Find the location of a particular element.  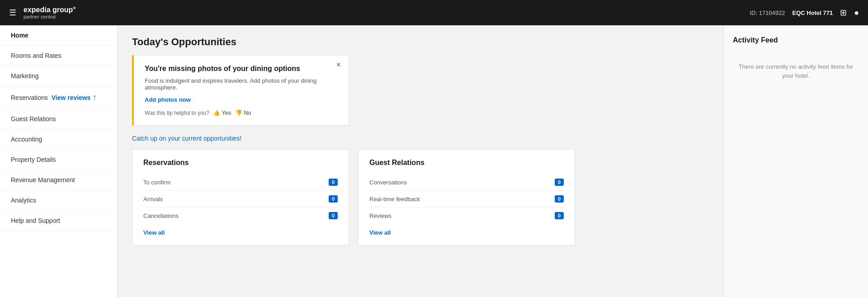

view-reviews-annotation: View reviews is located at coordinates (71, 98).